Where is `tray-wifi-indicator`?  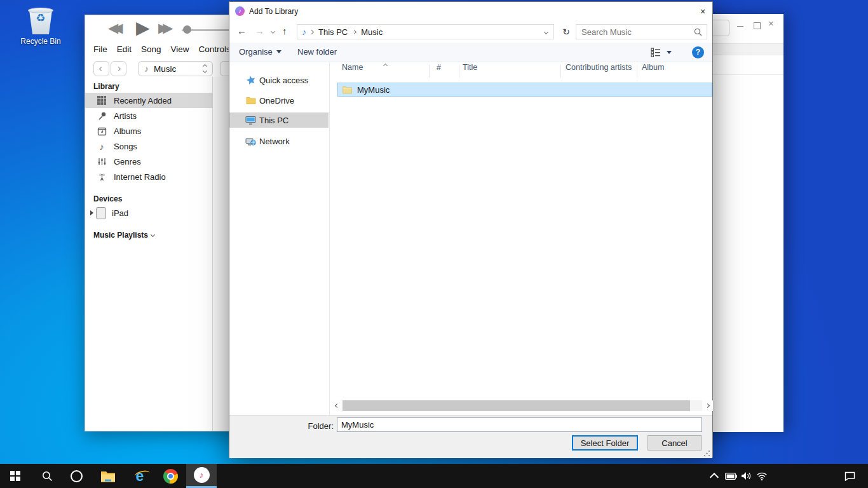
tray-wifi-indicator is located at coordinates (762, 476).